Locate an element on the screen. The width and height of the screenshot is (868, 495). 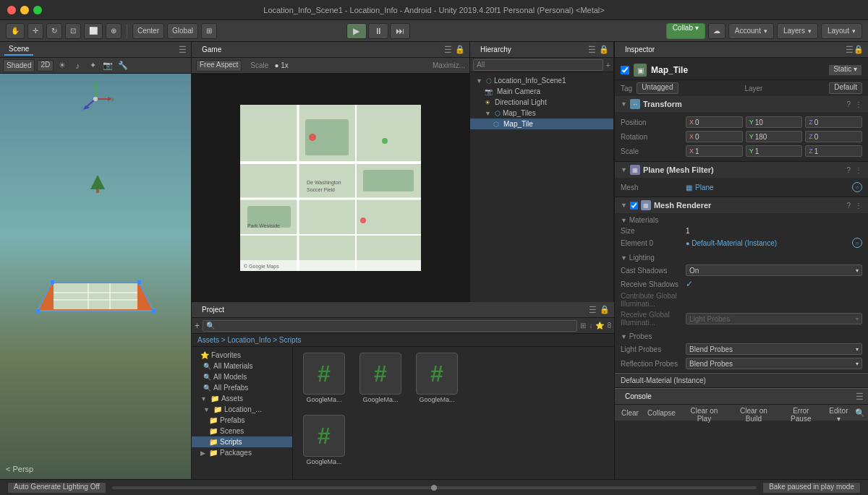
scale-z: Z1 is located at coordinates (833, 151).